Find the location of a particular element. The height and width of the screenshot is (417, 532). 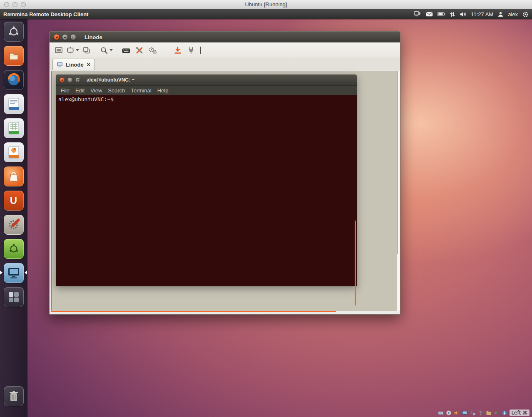

window-minimize-button is located at coordinates (65, 37).